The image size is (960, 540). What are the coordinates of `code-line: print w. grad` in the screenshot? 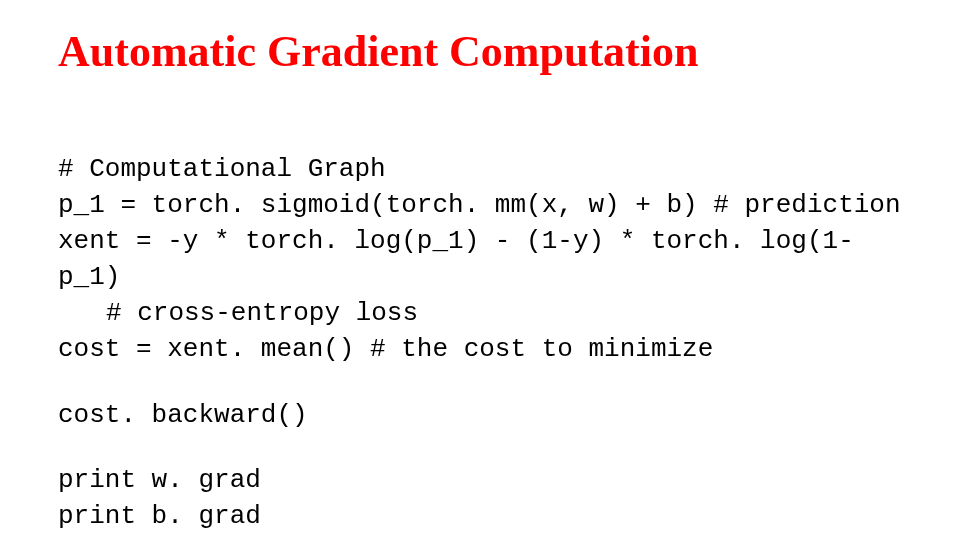 It's located at (160, 480).